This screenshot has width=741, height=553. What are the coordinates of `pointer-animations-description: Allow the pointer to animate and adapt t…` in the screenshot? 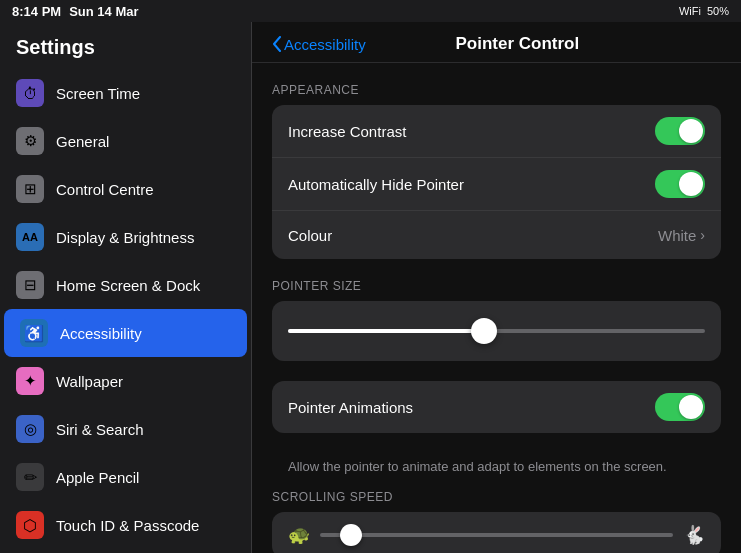 It's located at (496, 470).